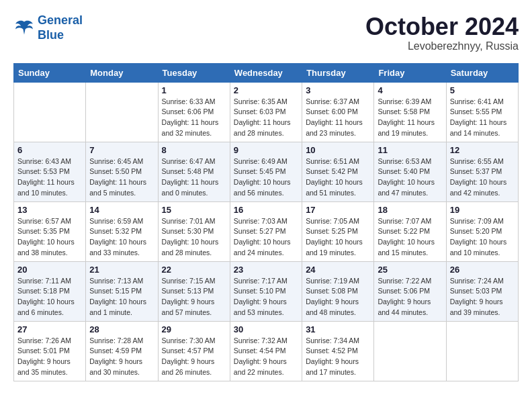 Image resolution: width=532 pixels, height=411 pixels. I want to click on header-thursday: Thursday, so click(339, 73).